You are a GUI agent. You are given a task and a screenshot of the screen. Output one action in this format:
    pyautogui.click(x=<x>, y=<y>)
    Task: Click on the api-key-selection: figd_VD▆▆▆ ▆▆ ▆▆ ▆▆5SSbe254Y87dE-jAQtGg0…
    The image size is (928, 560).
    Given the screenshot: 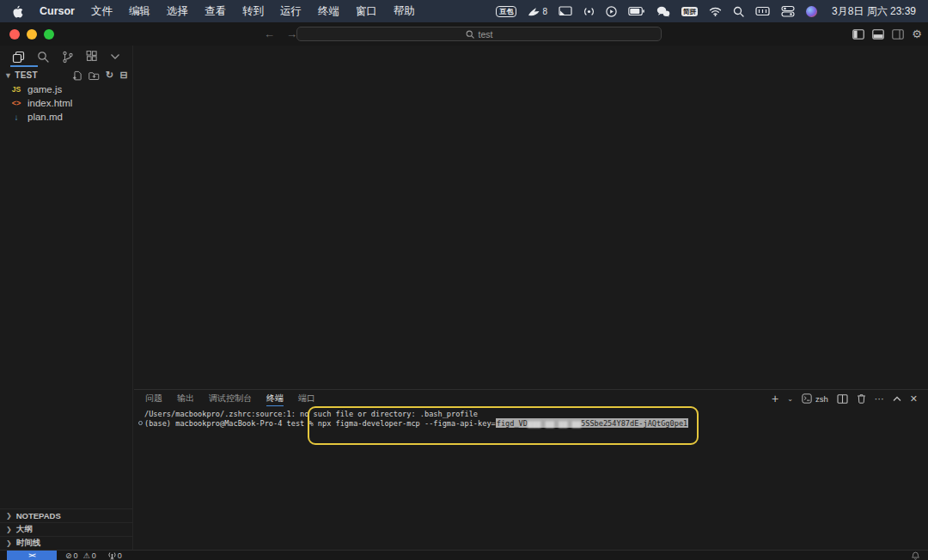 What is the action you would take?
    pyautogui.click(x=593, y=423)
    